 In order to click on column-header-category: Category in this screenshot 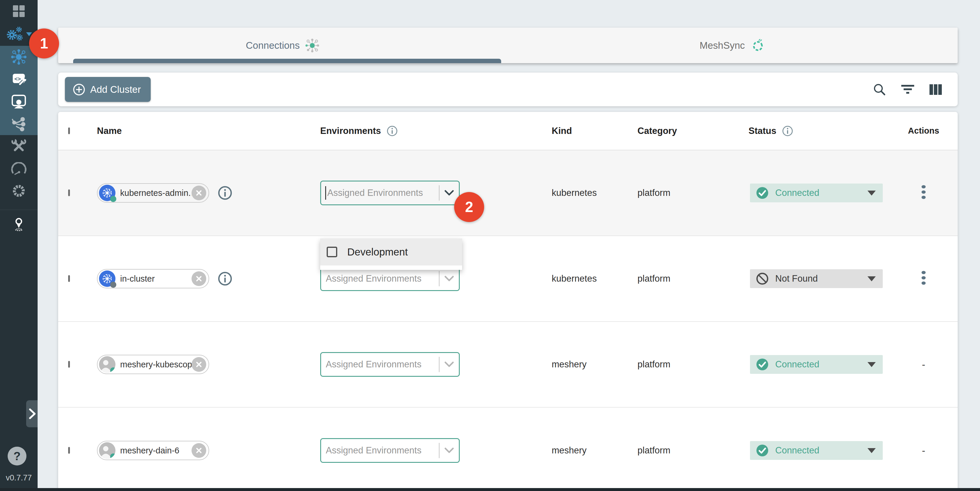, I will do `click(657, 131)`.